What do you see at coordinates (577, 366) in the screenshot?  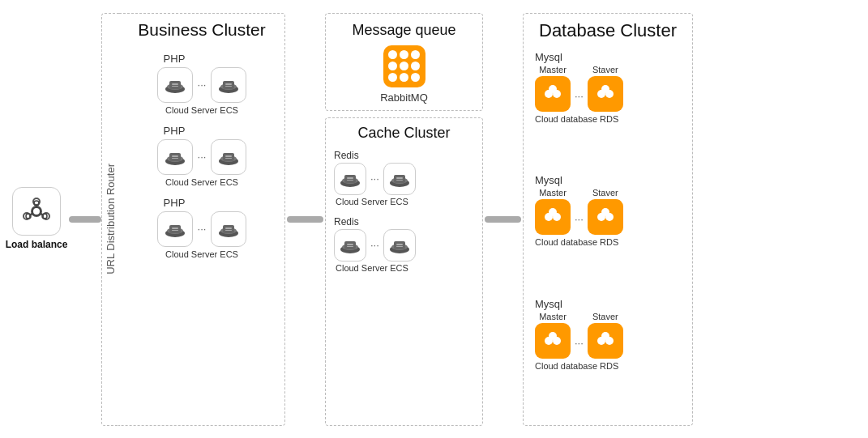 I see `db-cloud-label-3: Cloud database RDS` at bounding box center [577, 366].